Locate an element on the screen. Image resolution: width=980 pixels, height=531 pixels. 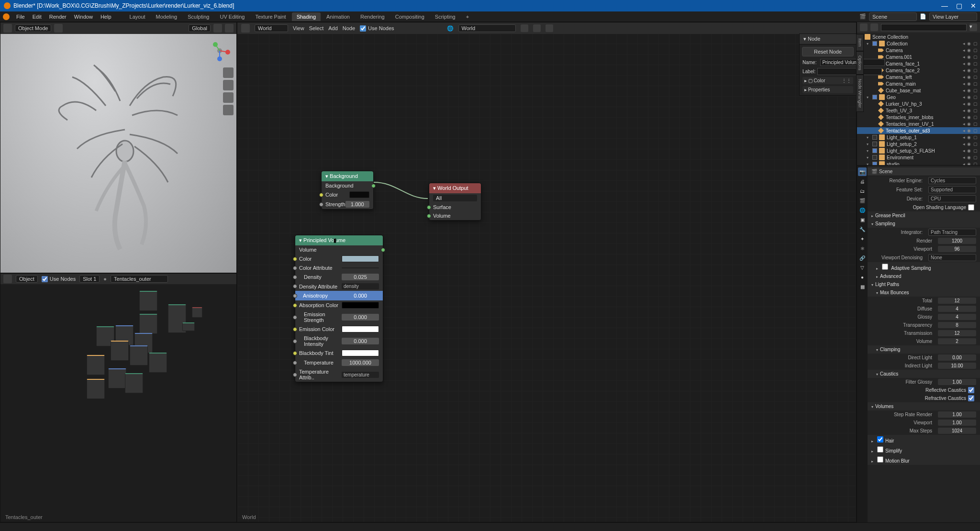
tab-sculpting: Sculpting is located at coordinates (198, 17).